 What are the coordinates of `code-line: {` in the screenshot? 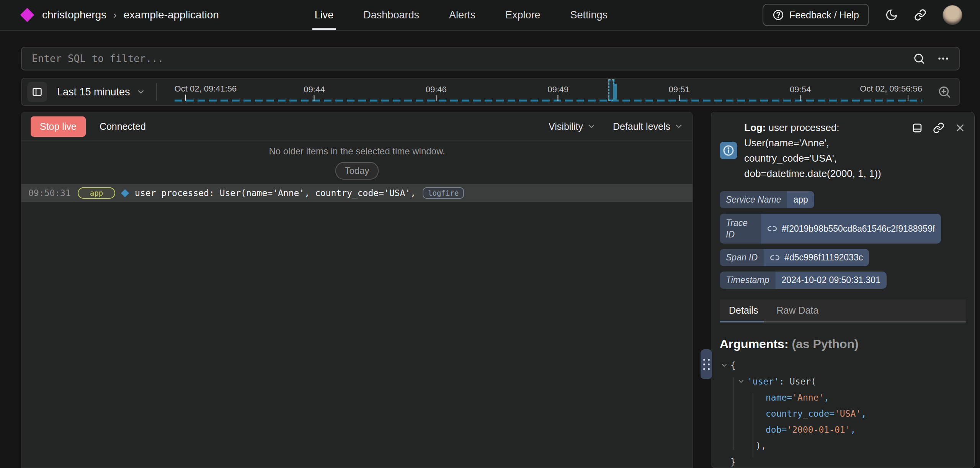 It's located at (843, 365).